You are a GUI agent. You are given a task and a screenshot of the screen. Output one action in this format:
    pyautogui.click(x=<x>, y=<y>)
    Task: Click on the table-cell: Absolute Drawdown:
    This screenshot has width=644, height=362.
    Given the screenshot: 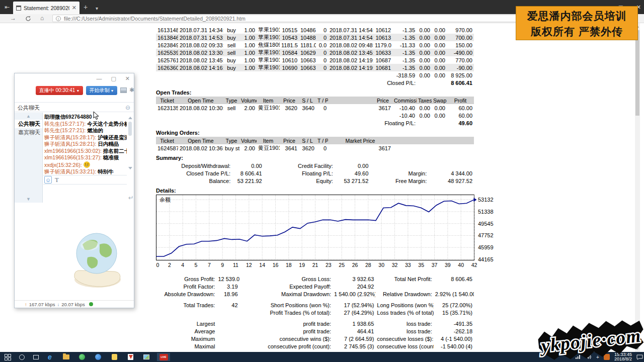 What is the action you would take?
    pyautogui.click(x=186, y=294)
    